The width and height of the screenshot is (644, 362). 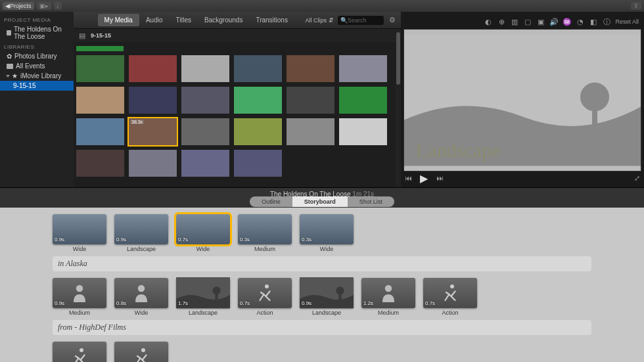 I want to click on placeholder-thumb: 1.7s, so click(x=203, y=293).